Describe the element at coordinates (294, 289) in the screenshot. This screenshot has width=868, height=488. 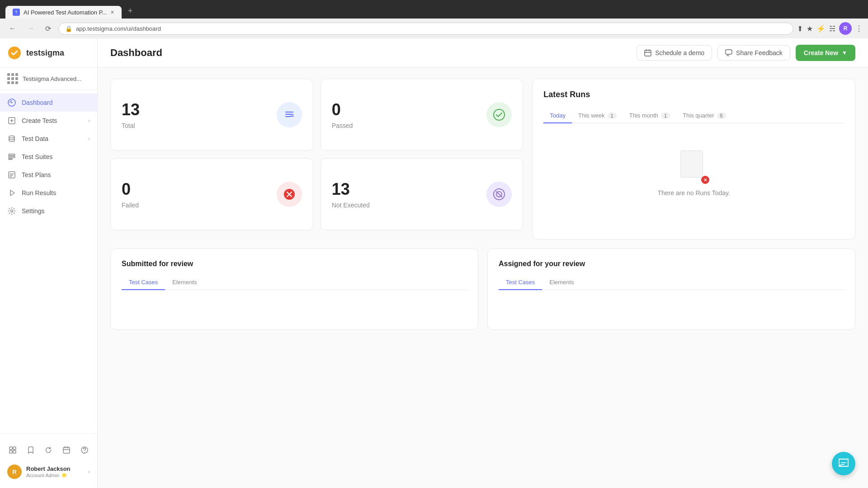
I see `submitted-review-card: Submitted for review Test Cases Elements` at that location.